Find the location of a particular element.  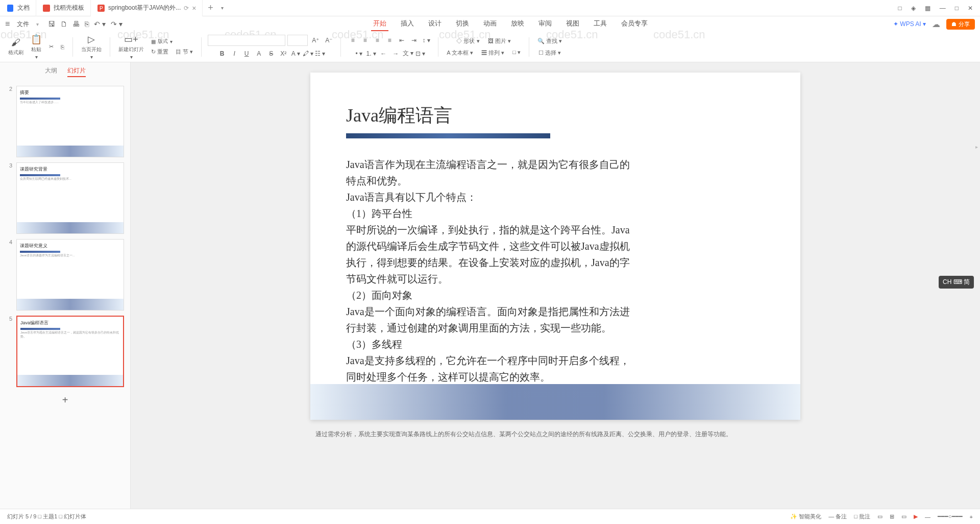

layout-button: ▦版式 ▾ is located at coordinates (172, 41).